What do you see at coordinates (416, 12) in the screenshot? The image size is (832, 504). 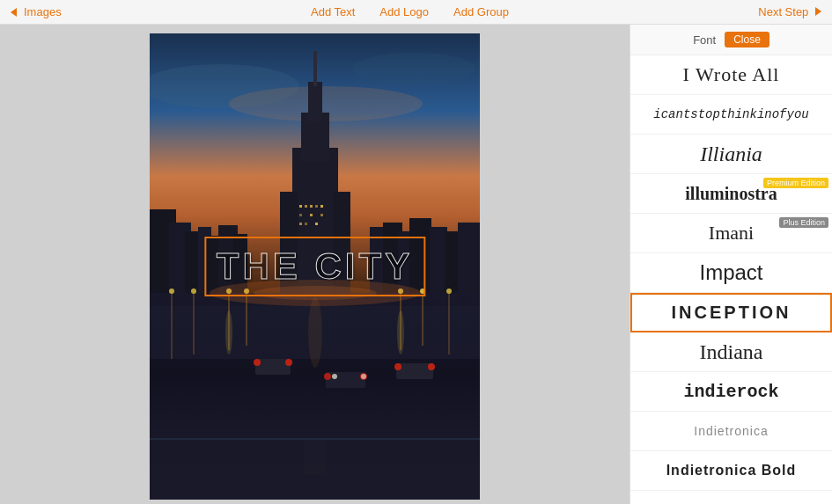 I see `top-bar: Images Add Text Add Logo Add Group Next …` at bounding box center [416, 12].